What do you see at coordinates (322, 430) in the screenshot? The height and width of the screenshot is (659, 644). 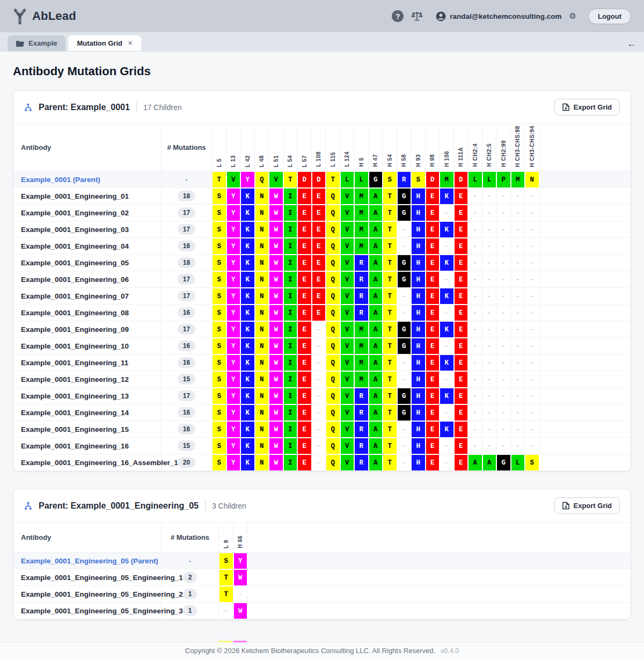 I see `grid-row: Example_0001_Engineering_1516SYKNWIE-QVR…` at bounding box center [322, 430].